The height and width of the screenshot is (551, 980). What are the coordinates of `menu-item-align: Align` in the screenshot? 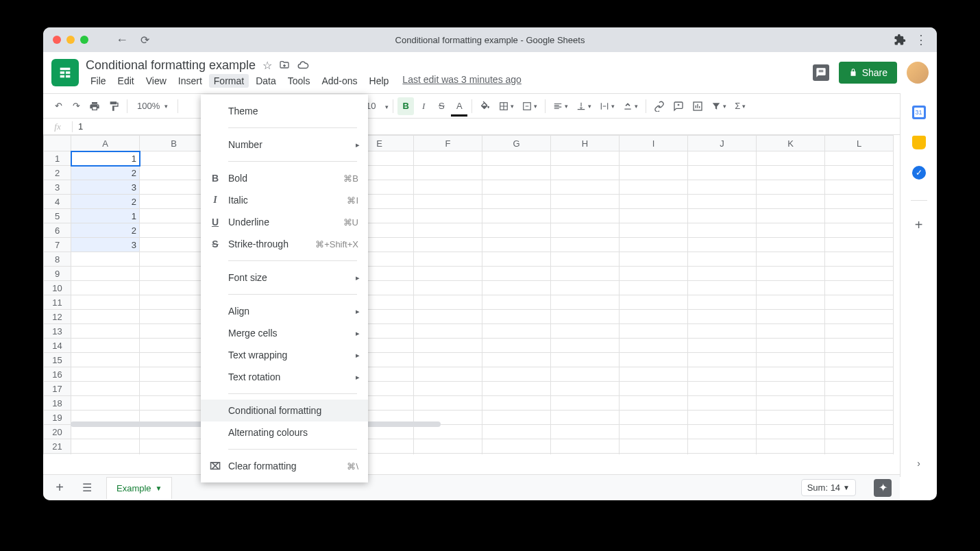 It's located at (284, 311).